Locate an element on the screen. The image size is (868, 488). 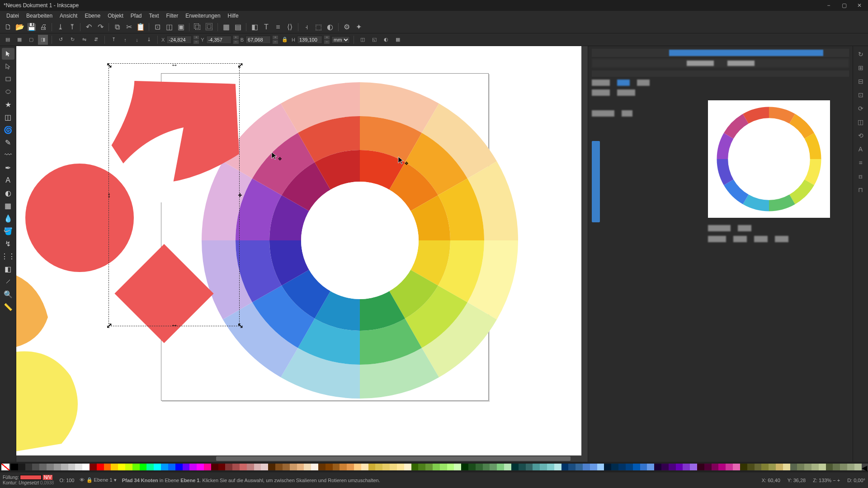
b-input is located at coordinates (258, 40).